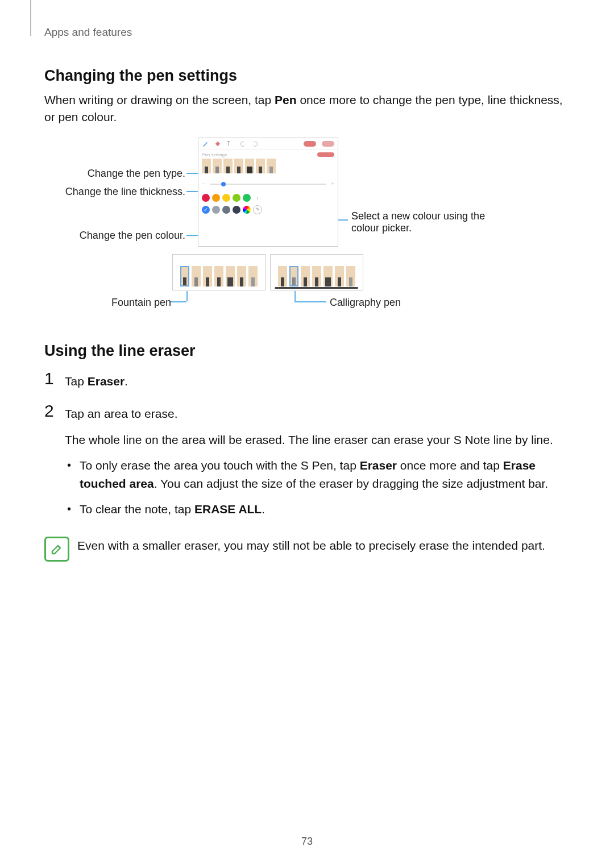  What do you see at coordinates (326, 155) in the screenshot?
I see `close-pill` at bounding box center [326, 155].